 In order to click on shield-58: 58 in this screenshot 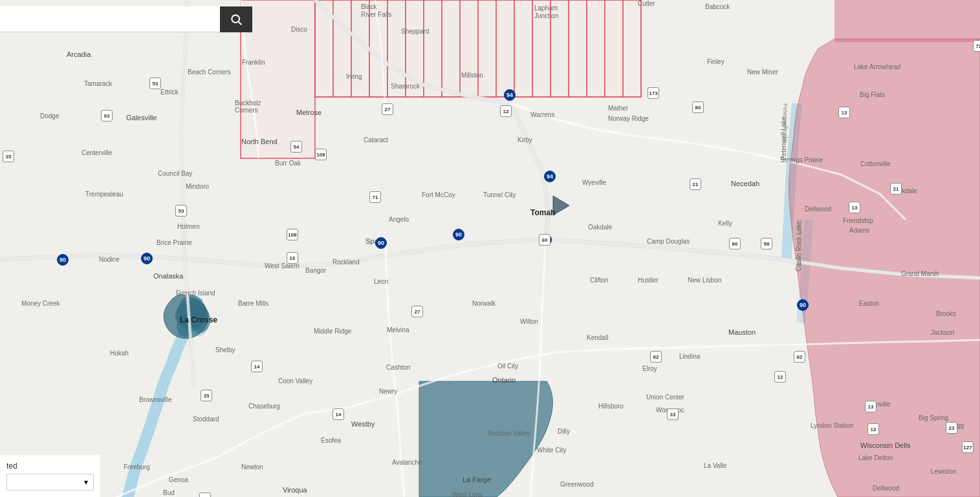, I will do `click(767, 244)`.